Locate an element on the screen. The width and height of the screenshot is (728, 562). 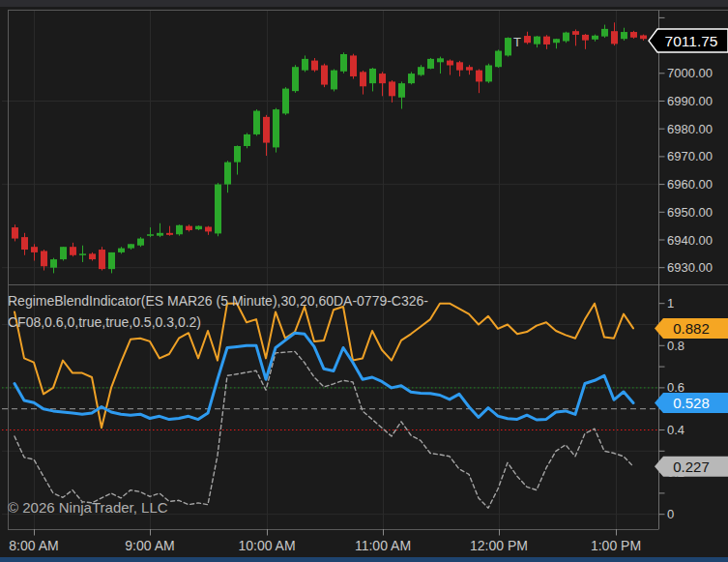
time-label: 12:00 PM is located at coordinates (499, 546).